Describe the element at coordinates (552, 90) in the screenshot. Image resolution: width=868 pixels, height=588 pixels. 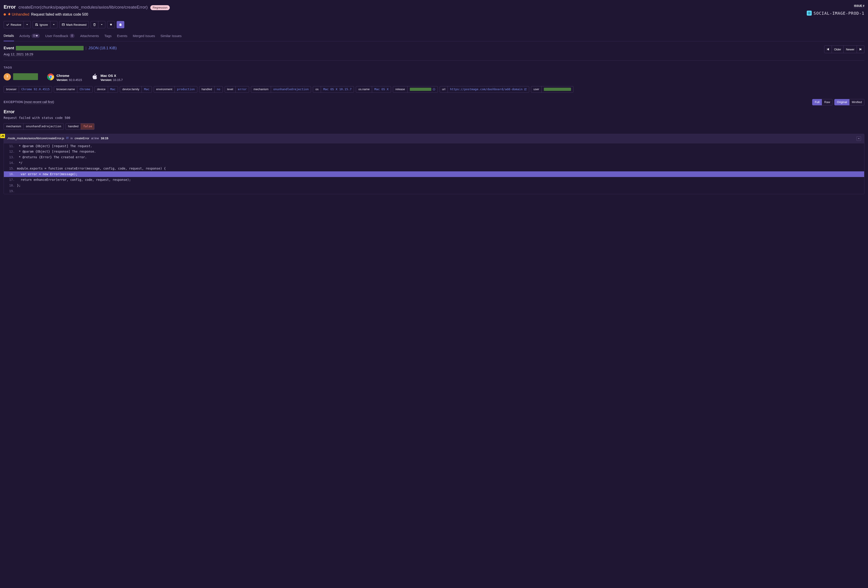
I see `tag-user: user` at that location.